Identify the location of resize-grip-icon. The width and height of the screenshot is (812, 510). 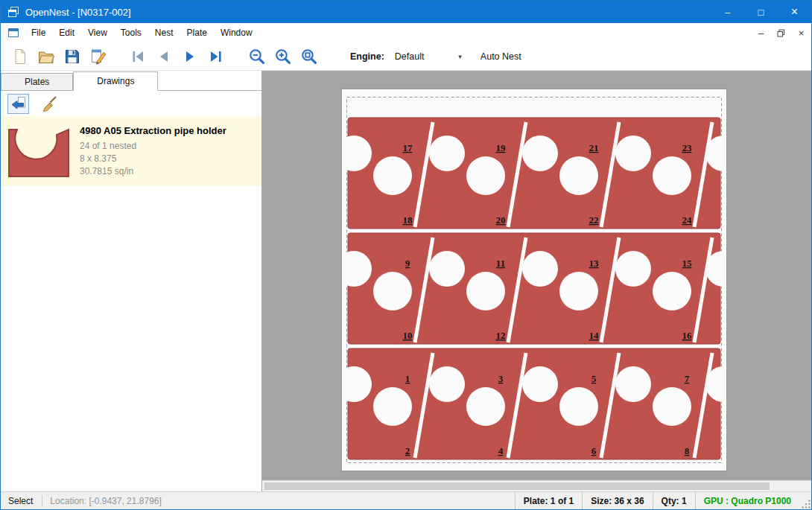
(806, 504).